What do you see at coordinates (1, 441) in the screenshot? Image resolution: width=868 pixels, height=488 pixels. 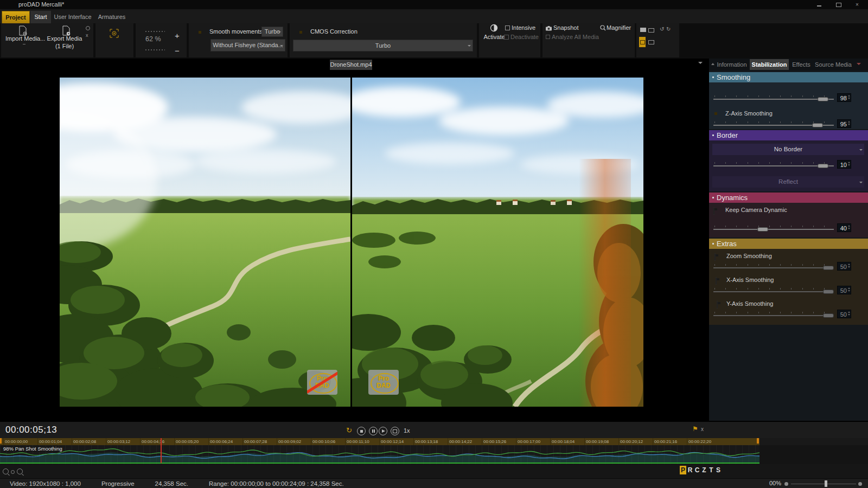 I see `range-start-marker` at bounding box center [1, 441].